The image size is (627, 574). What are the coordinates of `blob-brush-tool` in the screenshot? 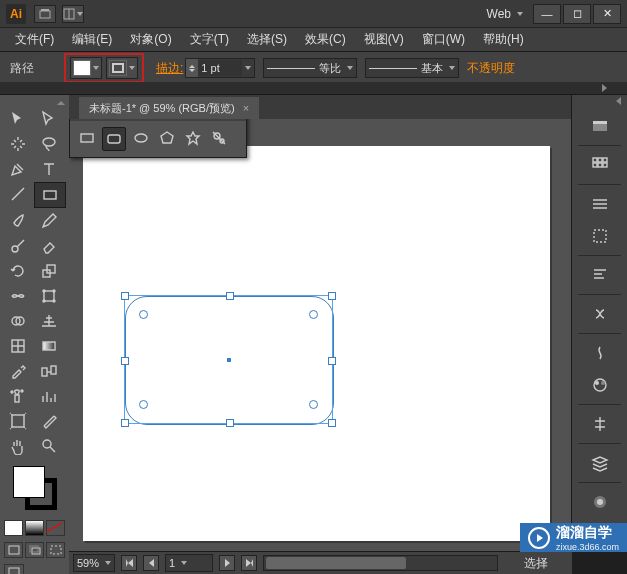 It's located at (18, 246).